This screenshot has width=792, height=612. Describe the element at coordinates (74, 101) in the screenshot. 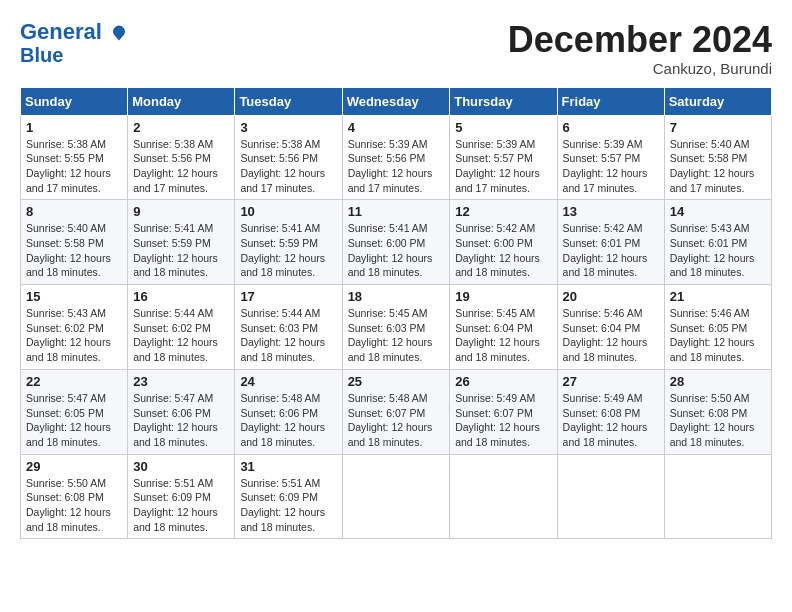

I see `weekday-cell: Sunday` at that location.